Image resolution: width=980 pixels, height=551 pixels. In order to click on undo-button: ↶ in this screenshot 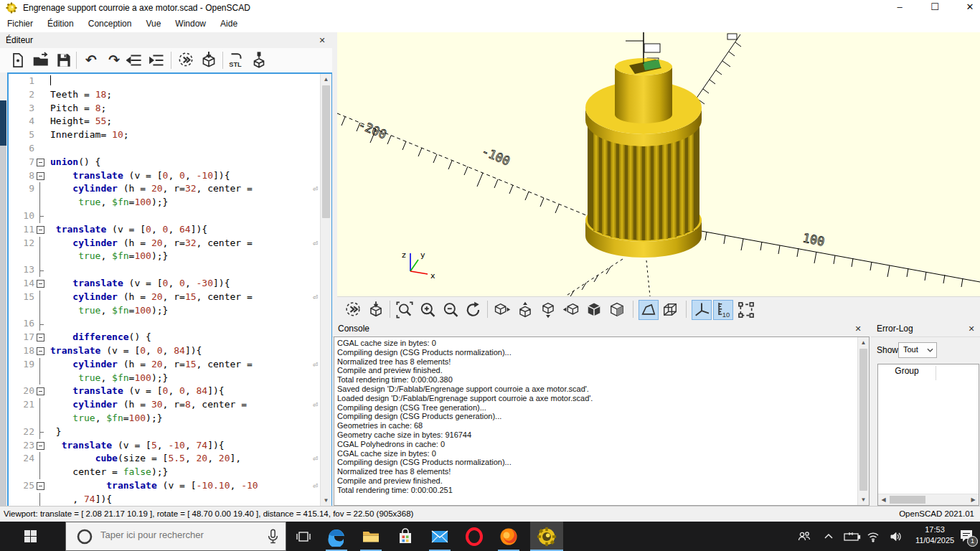, I will do `click(91, 60)`.